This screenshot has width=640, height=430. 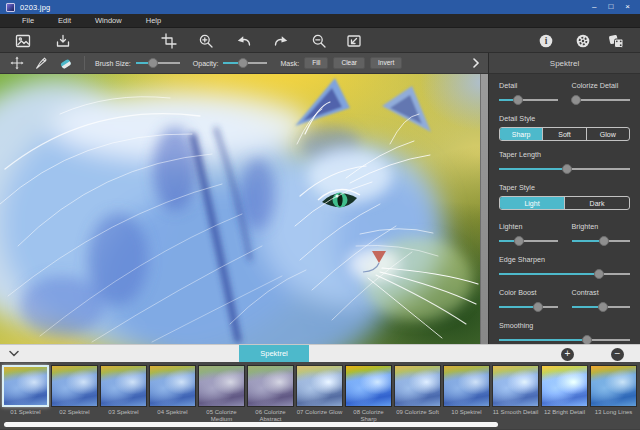 What do you see at coordinates (602, 240) in the screenshot?
I see `brighten-slider` at bounding box center [602, 240].